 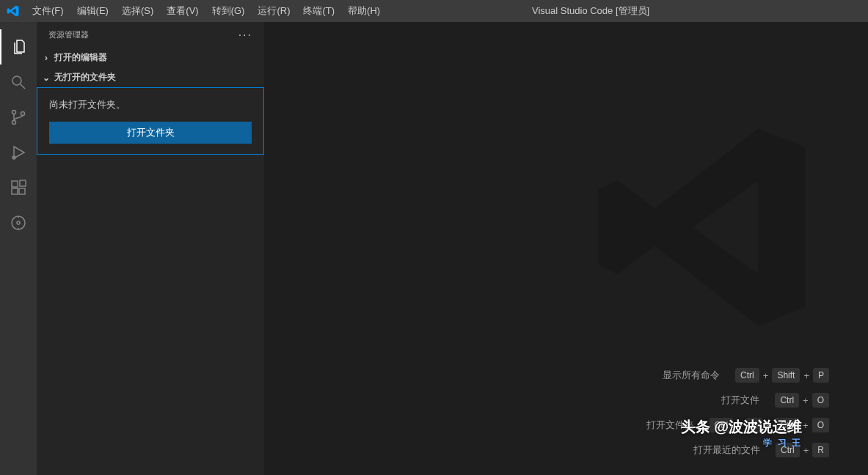 I want to click on no-folder-panel: 尚未打开文件夹。 打开文件夹, so click(x=150, y=121).